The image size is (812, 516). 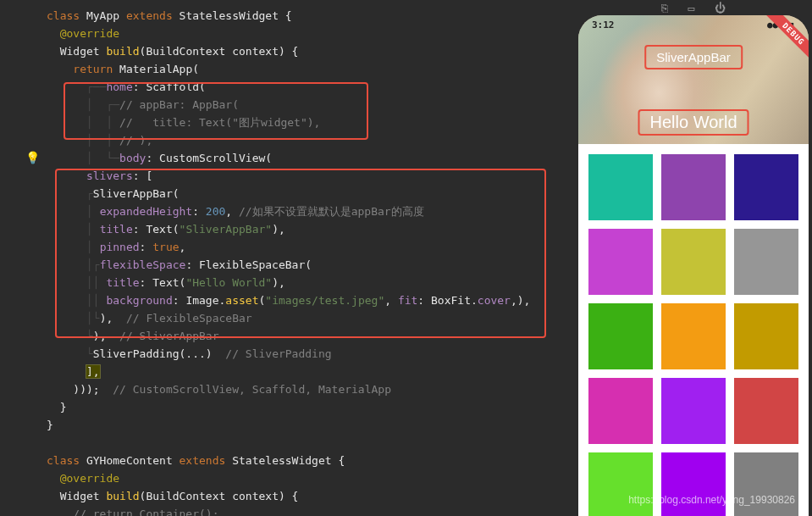 I want to click on code-line: class MyApp extends StatelessWidget {, so click(x=311, y=15).